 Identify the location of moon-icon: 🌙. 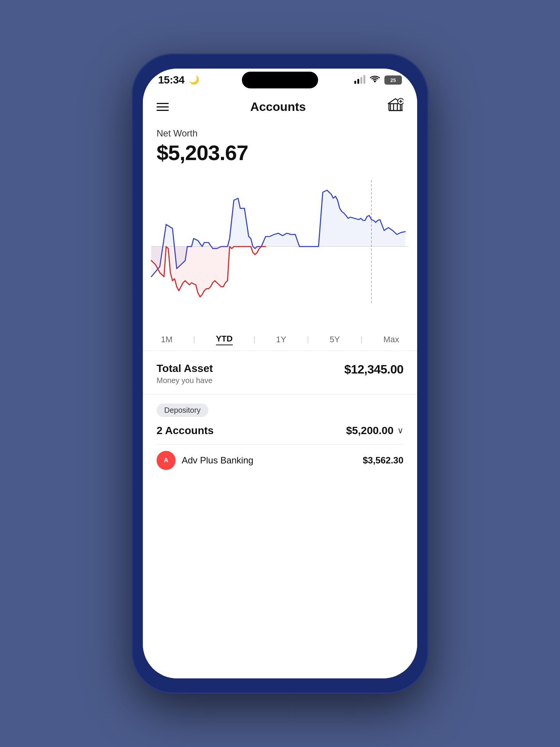
(194, 80).